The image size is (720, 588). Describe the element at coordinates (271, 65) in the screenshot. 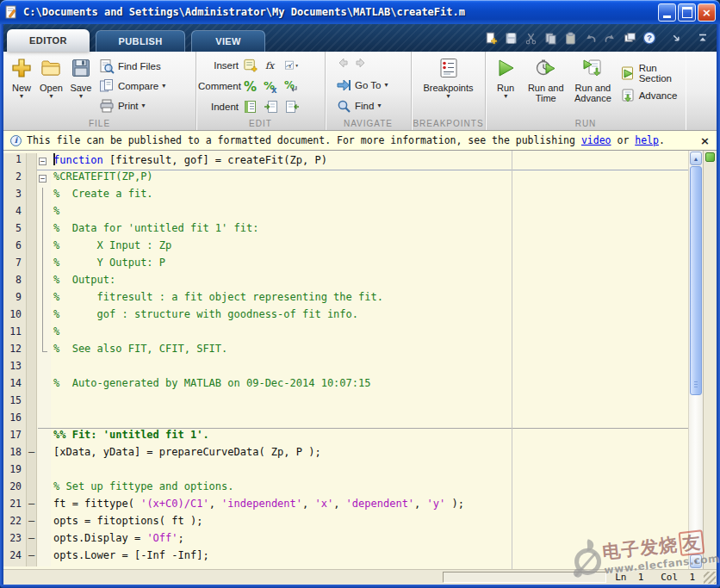

I see `insert-function-button: fx` at that location.